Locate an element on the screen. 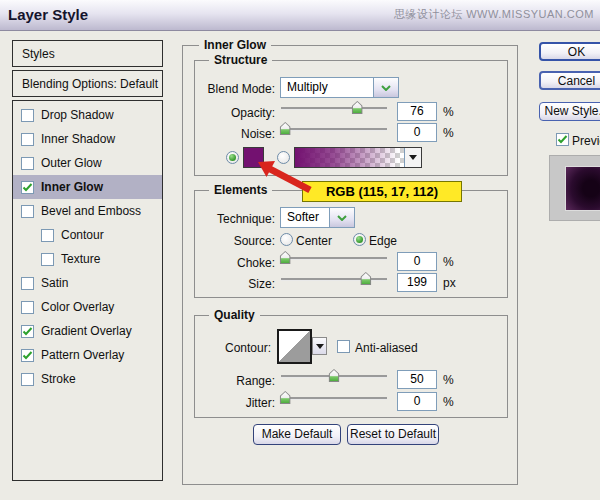 The image size is (600, 500). choke-slider is located at coordinates (334, 258).